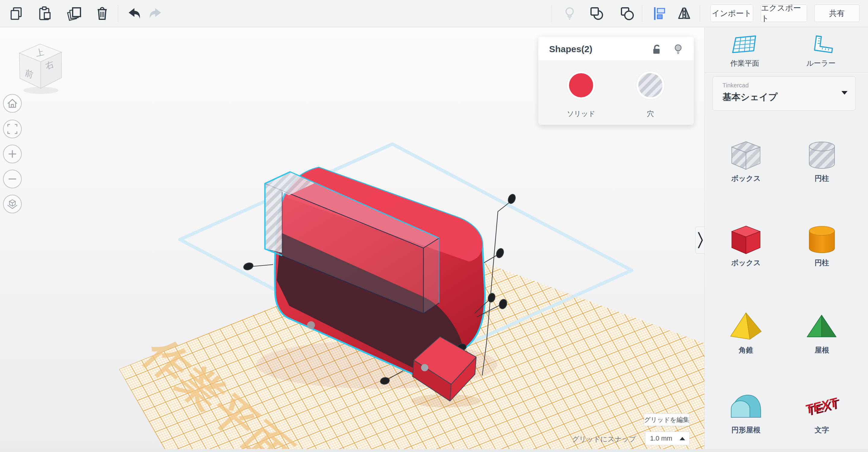  What do you see at coordinates (700, 240) in the screenshot?
I see `sidebar-collapse-tab` at bounding box center [700, 240].